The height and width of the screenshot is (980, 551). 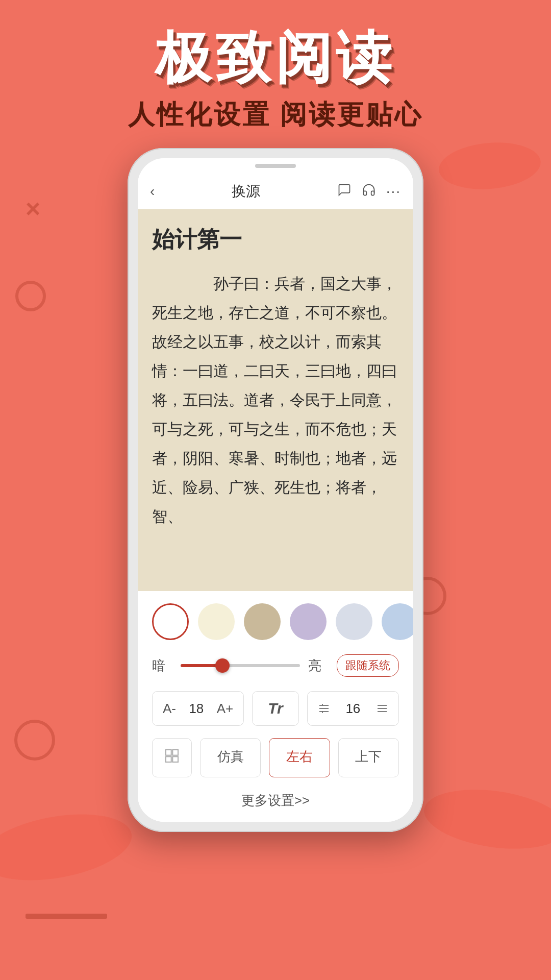 What do you see at coordinates (353, 708) in the screenshot?
I see `line-spacing-value: 16` at bounding box center [353, 708].